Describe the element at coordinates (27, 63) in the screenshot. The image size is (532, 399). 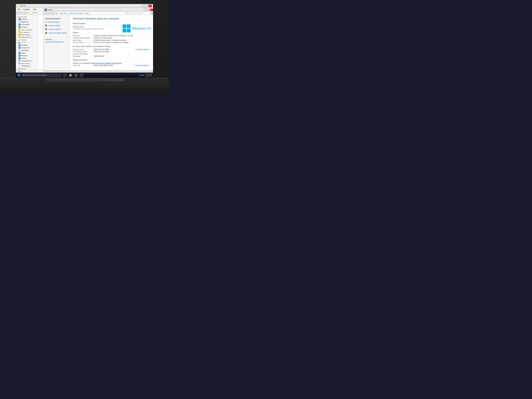
I see `sidebar-item-newvolume-pc: 💾 New Volume (...` at that location.